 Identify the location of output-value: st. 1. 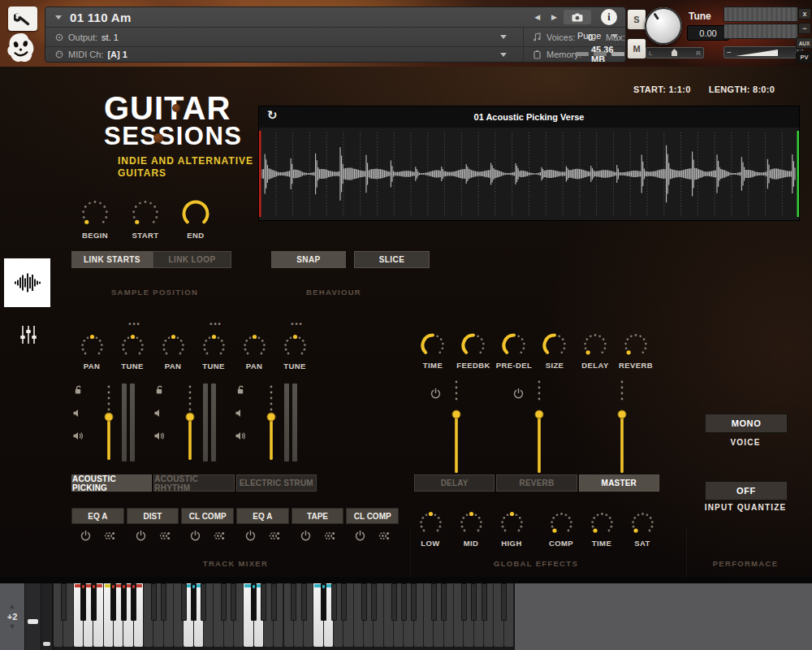
(110, 37).